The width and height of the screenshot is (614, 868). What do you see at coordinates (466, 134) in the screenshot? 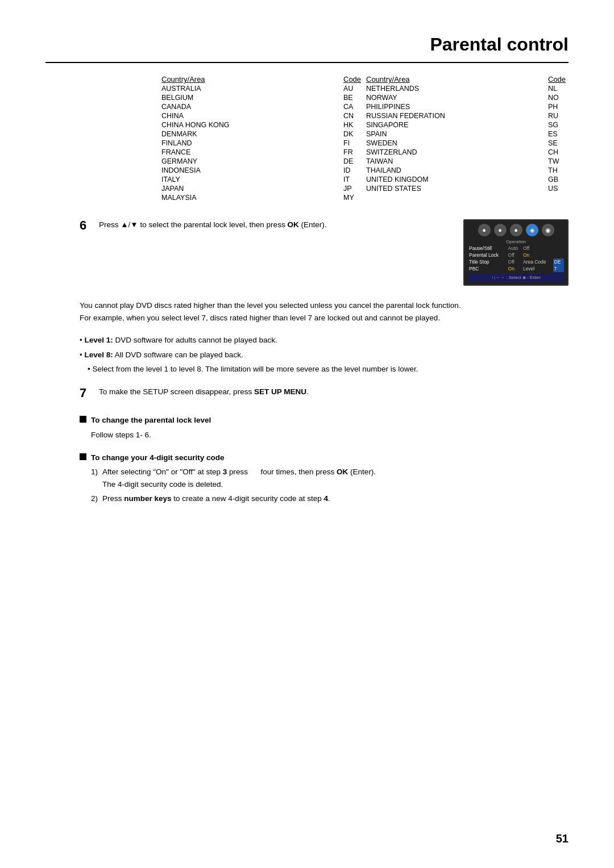
I see `table-row: SPAINES` at bounding box center [466, 134].